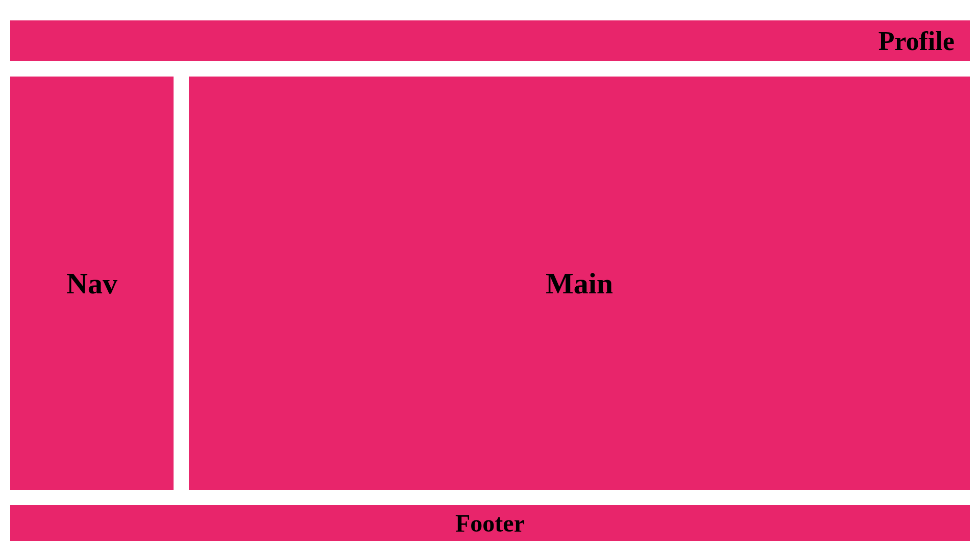 The image size is (980, 551). Describe the element at coordinates (92, 283) in the screenshot. I see `nav-region: Nav` at that location.